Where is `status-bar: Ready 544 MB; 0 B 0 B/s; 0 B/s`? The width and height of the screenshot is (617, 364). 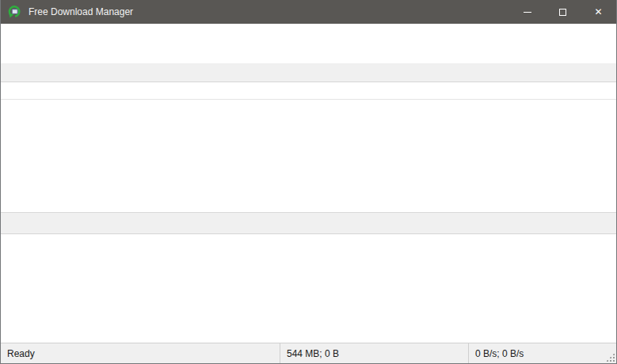 status-bar: Ready 544 MB; 0 B 0 B/s; 0 B/s is located at coordinates (309, 353).